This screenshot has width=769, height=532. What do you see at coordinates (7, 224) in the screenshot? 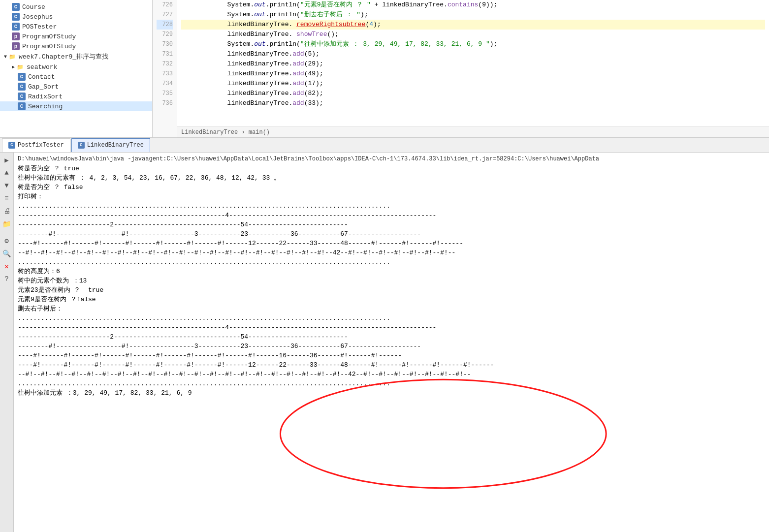
I see `folder-button: 📁` at bounding box center [7, 224].